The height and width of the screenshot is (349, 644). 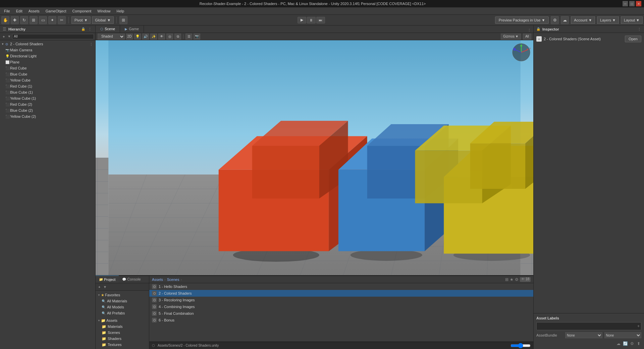 I want to click on all-prefabs-item: 🔍 All Prefabs, so click(x=122, y=313).